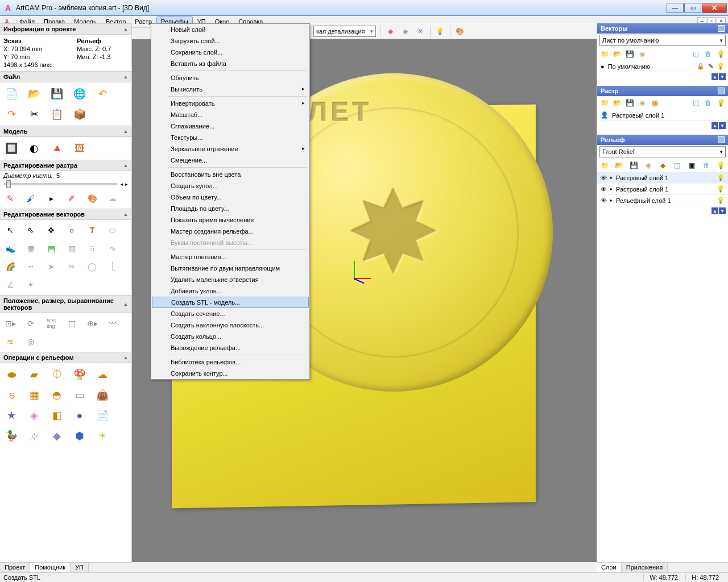  I want to click on relief-layer-1: 👁▸ Растровый слой 1 💡, so click(663, 189).